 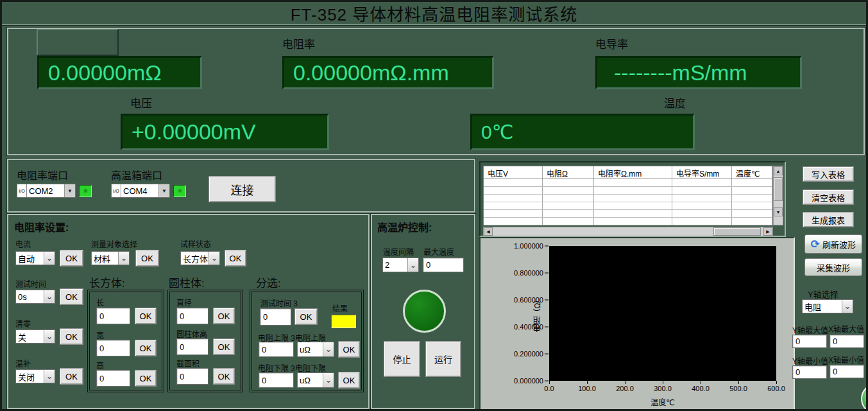 What do you see at coordinates (778, 195) in the screenshot?
I see `table-vertical-scrollbar: ▲ ▼` at bounding box center [778, 195].